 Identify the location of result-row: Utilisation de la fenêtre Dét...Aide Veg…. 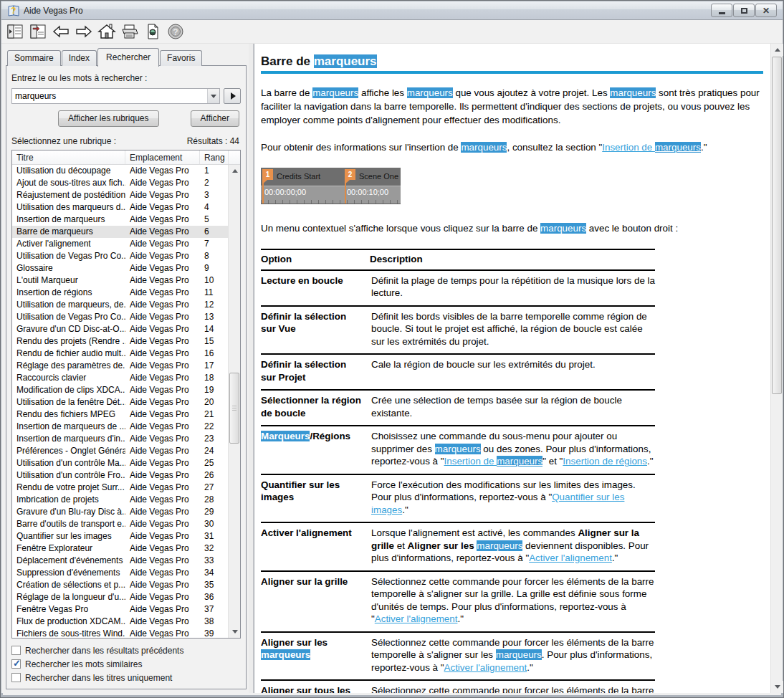
(126, 403).